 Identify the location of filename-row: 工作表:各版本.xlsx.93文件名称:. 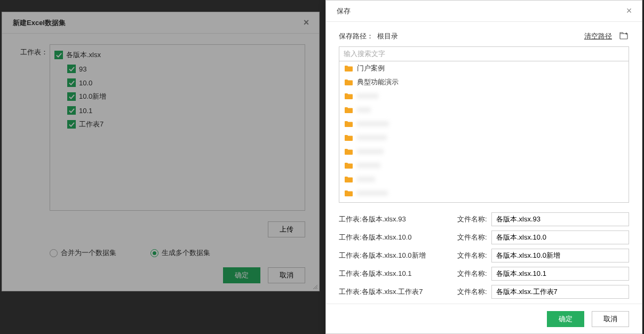
(484, 219).